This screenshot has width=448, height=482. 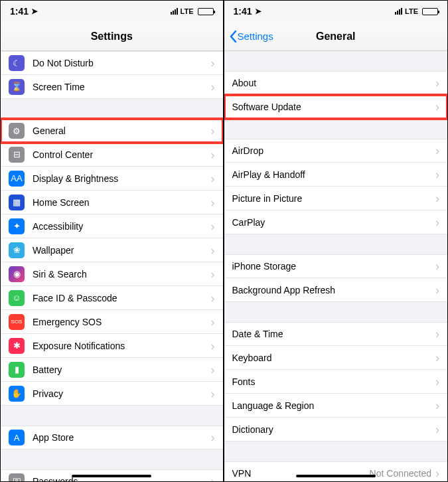 I want to click on settings-row-emergency-sos: SOSEmergency SOS›, so click(x=112, y=322).